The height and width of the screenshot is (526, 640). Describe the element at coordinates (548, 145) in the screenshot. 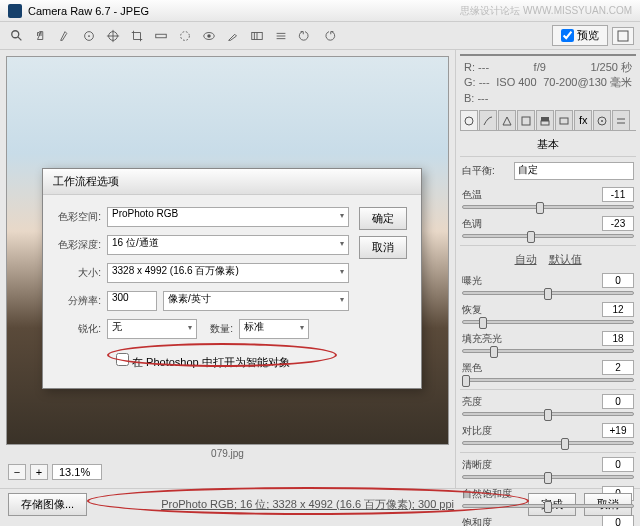

I see `panel-title: 基本` at that location.